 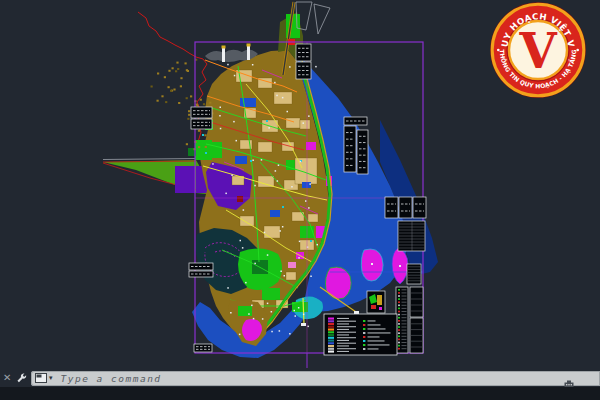 I want to click on close-icon: ✕, so click(x=8, y=378).